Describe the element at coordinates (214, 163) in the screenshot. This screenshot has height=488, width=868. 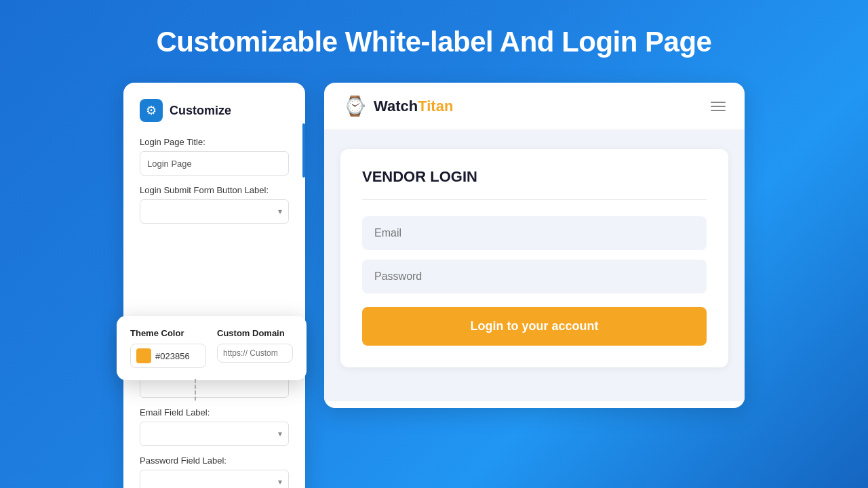
I see `login-page-title-input` at that location.